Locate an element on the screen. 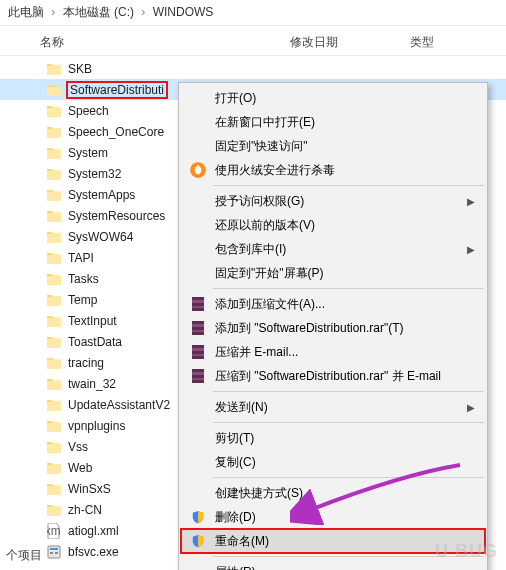 This screenshot has width=506, height=570. file-name-label: bfsvc.exe is located at coordinates (94, 552).